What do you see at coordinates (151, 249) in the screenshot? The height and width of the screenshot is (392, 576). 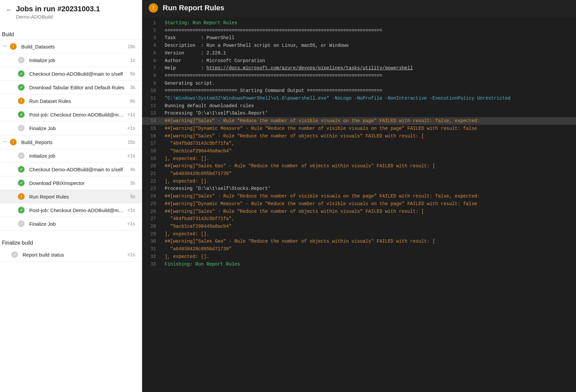 I see `line-number: 31` at bounding box center [151, 249].